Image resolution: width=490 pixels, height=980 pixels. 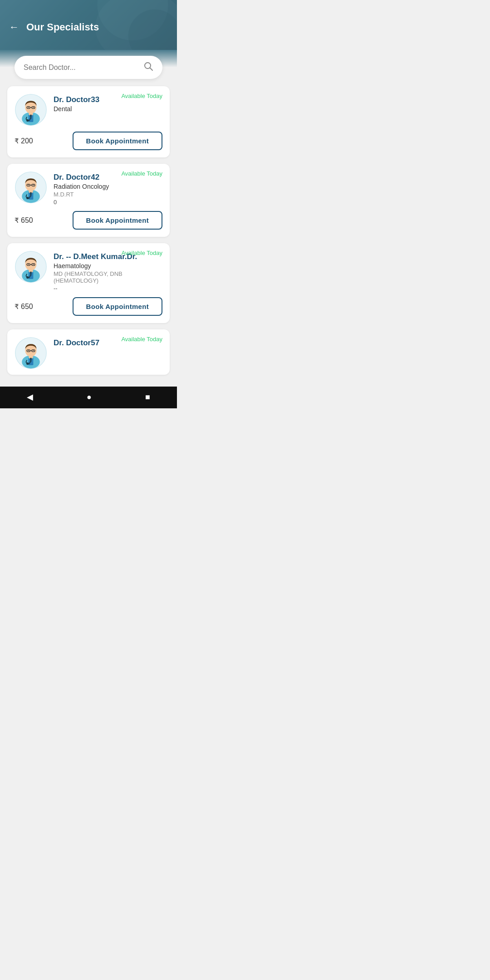 I want to click on nav-recents-button: ■, so click(x=148, y=397).